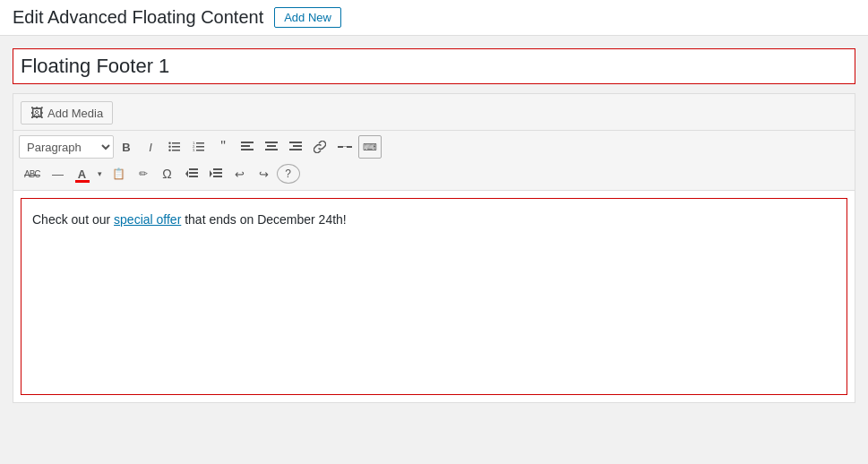 This screenshot has height=464, width=868. What do you see at coordinates (147, 219) in the screenshot?
I see `editor-link: special offer` at bounding box center [147, 219].